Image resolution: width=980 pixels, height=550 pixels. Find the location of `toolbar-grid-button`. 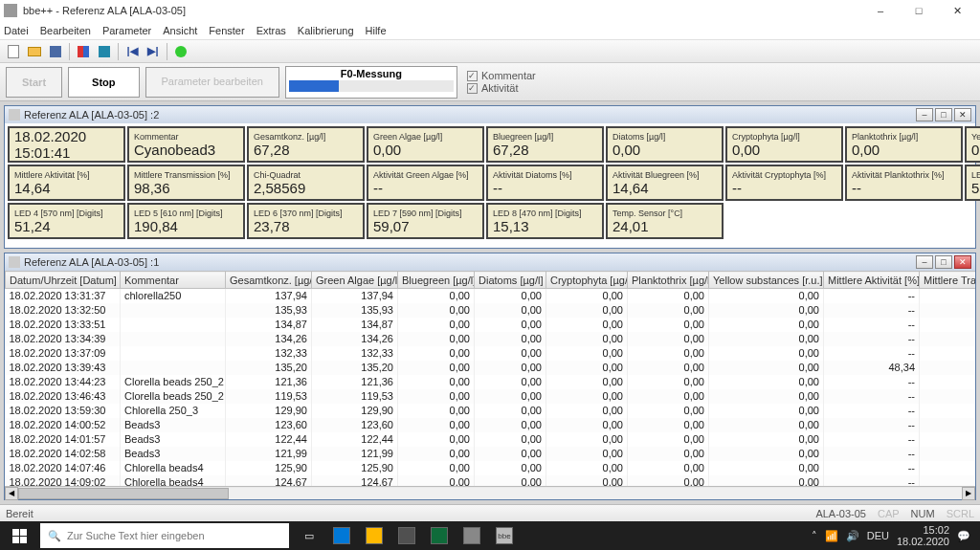

toolbar-grid-button is located at coordinates (83, 52).